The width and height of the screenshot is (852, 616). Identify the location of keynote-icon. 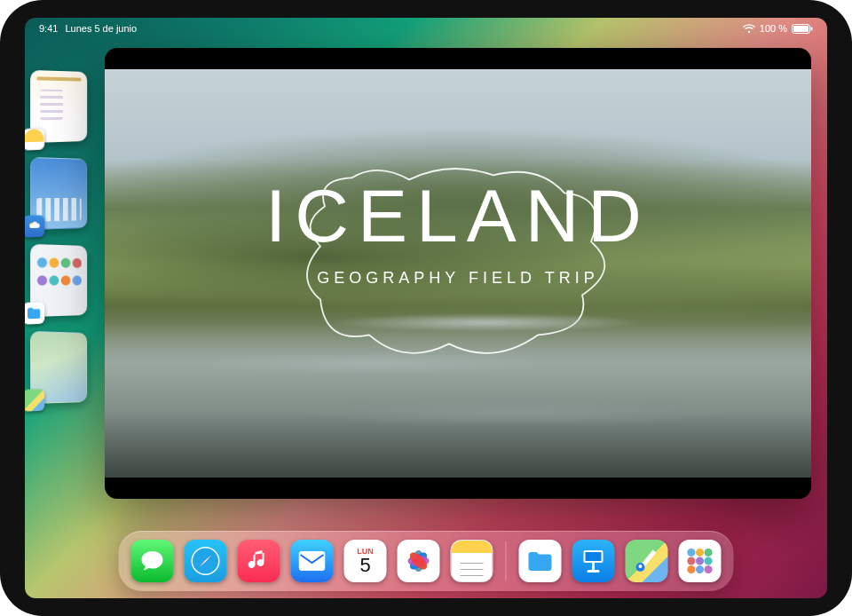
(594, 561).